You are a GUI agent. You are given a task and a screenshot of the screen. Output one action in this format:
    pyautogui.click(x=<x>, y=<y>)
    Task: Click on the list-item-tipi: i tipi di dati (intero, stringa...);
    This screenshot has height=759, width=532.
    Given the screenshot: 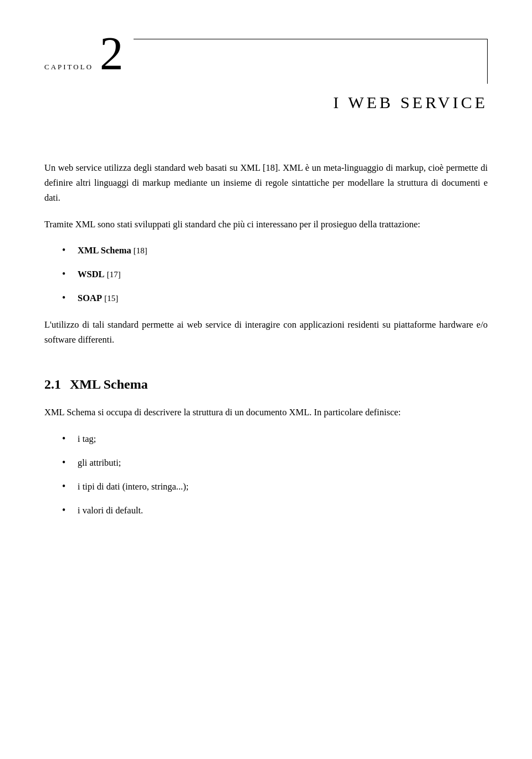 What is the action you would take?
    pyautogui.click(x=283, y=487)
    